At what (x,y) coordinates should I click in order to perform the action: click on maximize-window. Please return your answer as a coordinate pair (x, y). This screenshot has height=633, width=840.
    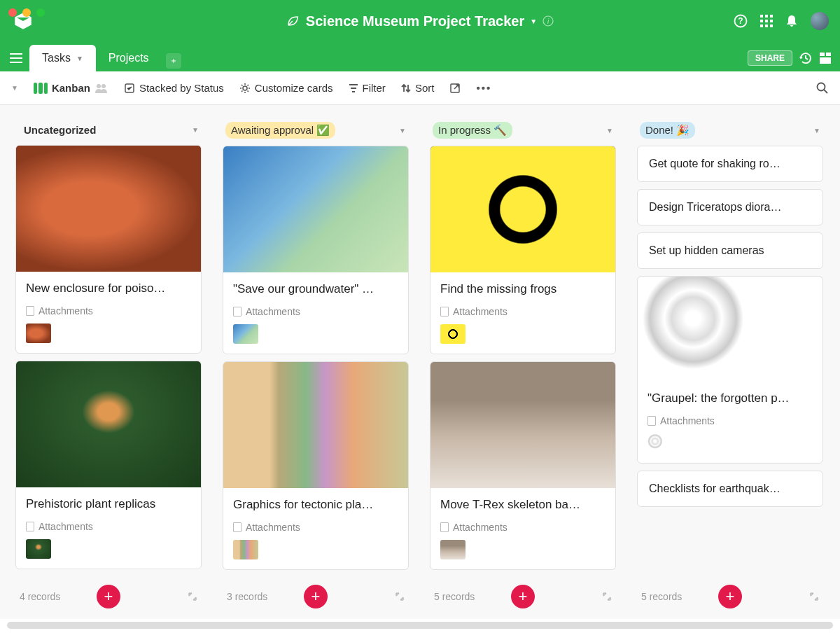
    Looking at the image, I should click on (41, 13).